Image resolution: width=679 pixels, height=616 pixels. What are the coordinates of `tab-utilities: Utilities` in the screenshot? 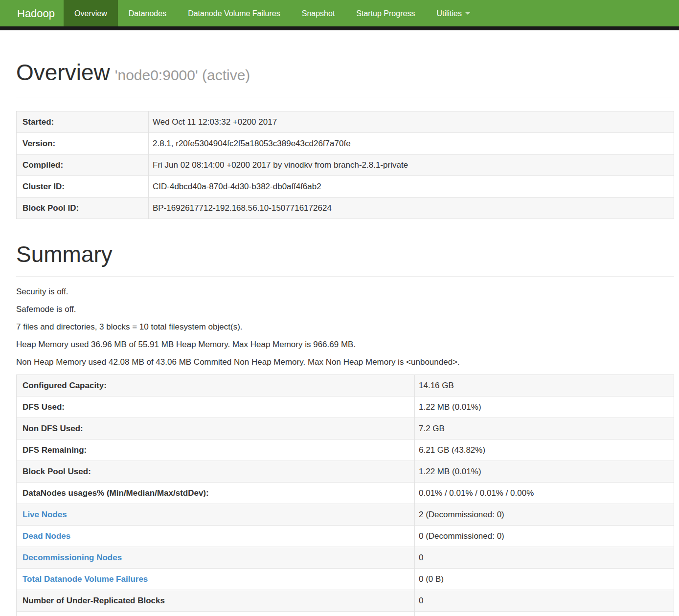 It's located at (453, 13).